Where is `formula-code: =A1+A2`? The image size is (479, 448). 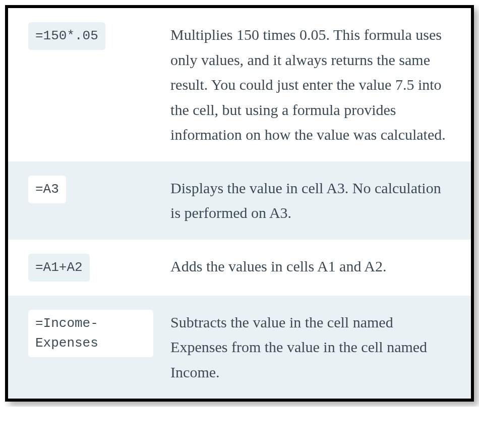
formula-code: =A1+A2 is located at coordinates (59, 267).